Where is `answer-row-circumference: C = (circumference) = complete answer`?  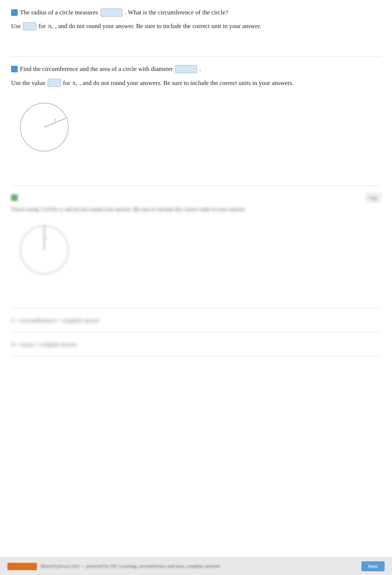 answer-row-circumference: C = (circumference) = complete answer is located at coordinates (196, 320).